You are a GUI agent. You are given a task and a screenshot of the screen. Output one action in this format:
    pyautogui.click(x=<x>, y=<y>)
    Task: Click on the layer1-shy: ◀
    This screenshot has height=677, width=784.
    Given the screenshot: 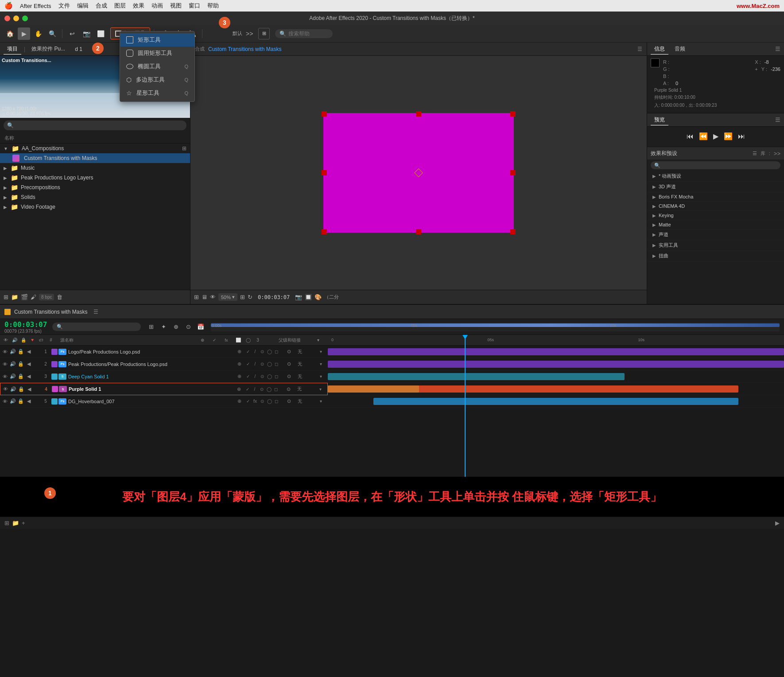 What is the action you would take?
    pyautogui.click(x=29, y=352)
    